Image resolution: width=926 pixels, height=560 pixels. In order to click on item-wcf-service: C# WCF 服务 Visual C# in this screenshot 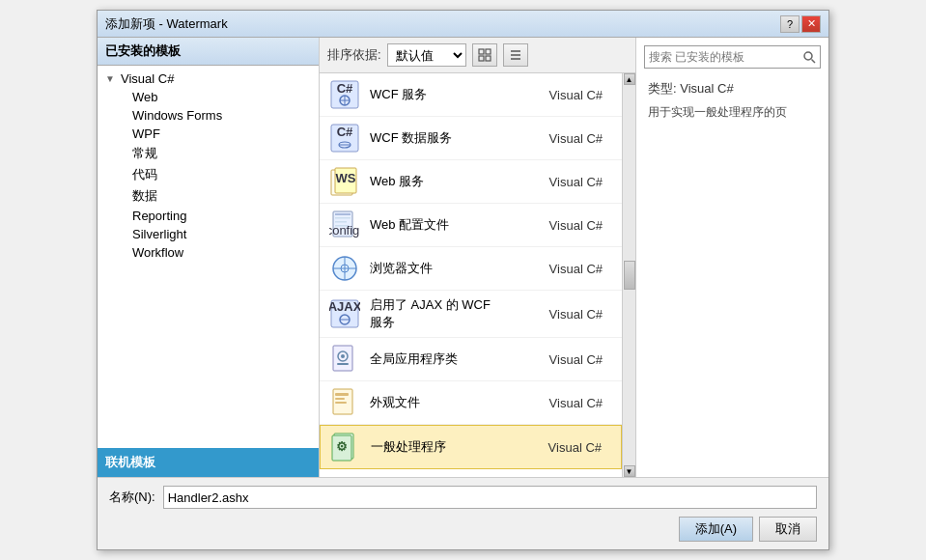, I will do `click(471, 95)`.